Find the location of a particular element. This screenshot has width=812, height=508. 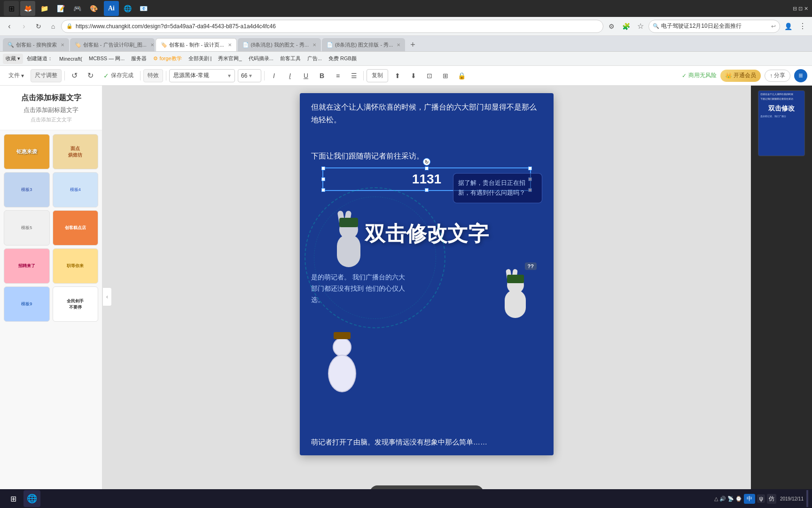

preview-thumbnail: 但就在这个让人满怀欣喜的时候 下面让我们跟随萌记者前往采访 双击修改 是的萌记者… is located at coordinates (781, 123).